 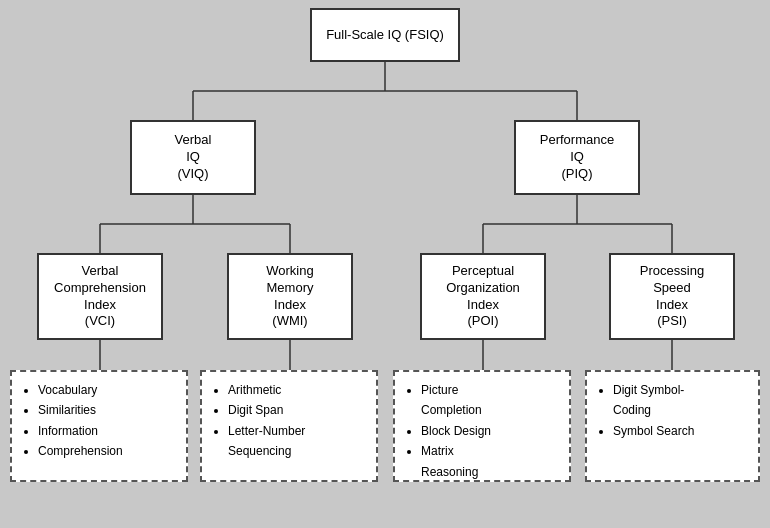 What do you see at coordinates (672, 410) in the screenshot?
I see `psi-items: Digit Symbol-Coding Symbol Search` at bounding box center [672, 410].